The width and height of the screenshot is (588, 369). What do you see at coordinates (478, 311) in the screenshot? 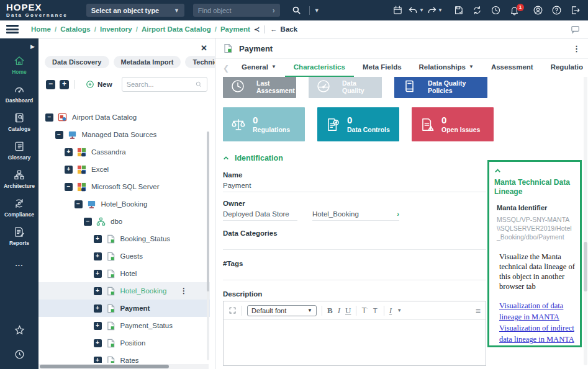
I see `editor-menu-icon: ≡` at bounding box center [478, 311].